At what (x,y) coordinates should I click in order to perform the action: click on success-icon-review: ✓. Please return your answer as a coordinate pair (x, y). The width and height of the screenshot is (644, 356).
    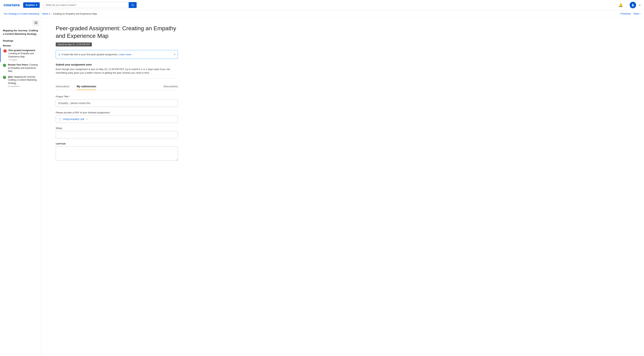
    Looking at the image, I should click on (4, 65).